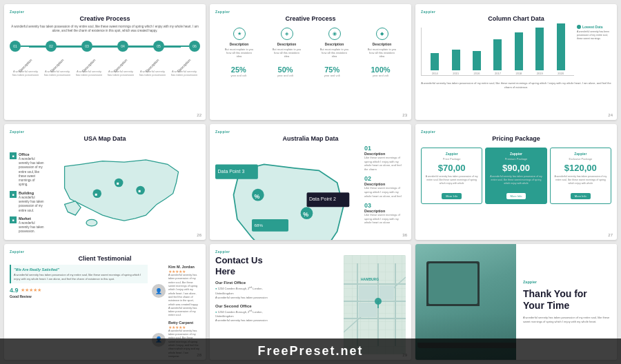  I want to click on slide-1-desc-row: DescriptionA wonderful serenity has take…, so click(105, 67).